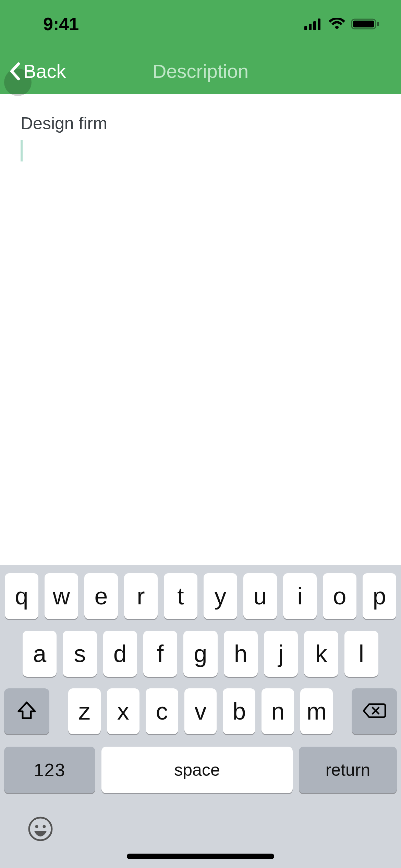  What do you see at coordinates (80, 654) in the screenshot?
I see `key-s: s` at bounding box center [80, 654].